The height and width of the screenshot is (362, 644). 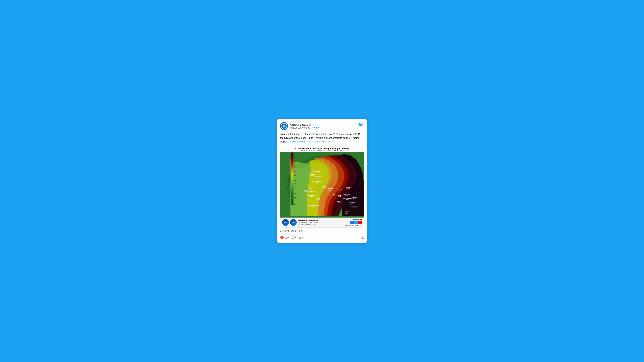 What do you see at coordinates (300, 128) in the screenshot?
I see `account-handle: @NWSLosAngeles` at bounding box center [300, 128].